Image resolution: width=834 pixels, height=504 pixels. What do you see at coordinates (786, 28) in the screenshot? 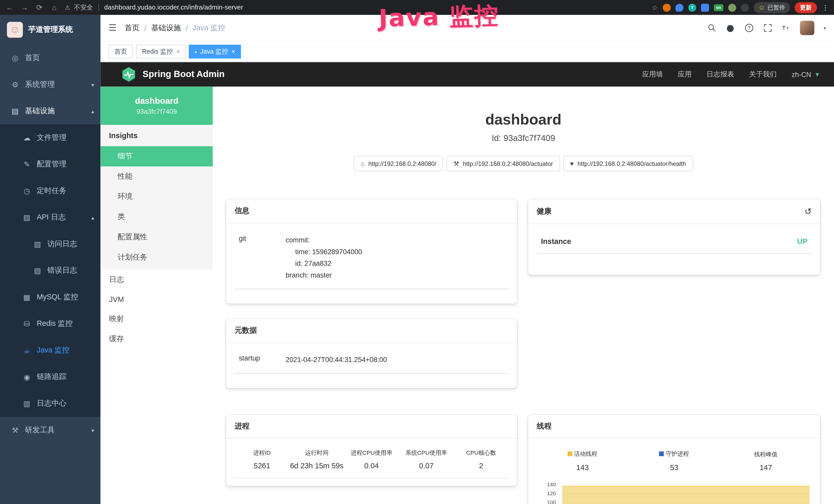
I see `font-size-icon: T T` at bounding box center [786, 28].